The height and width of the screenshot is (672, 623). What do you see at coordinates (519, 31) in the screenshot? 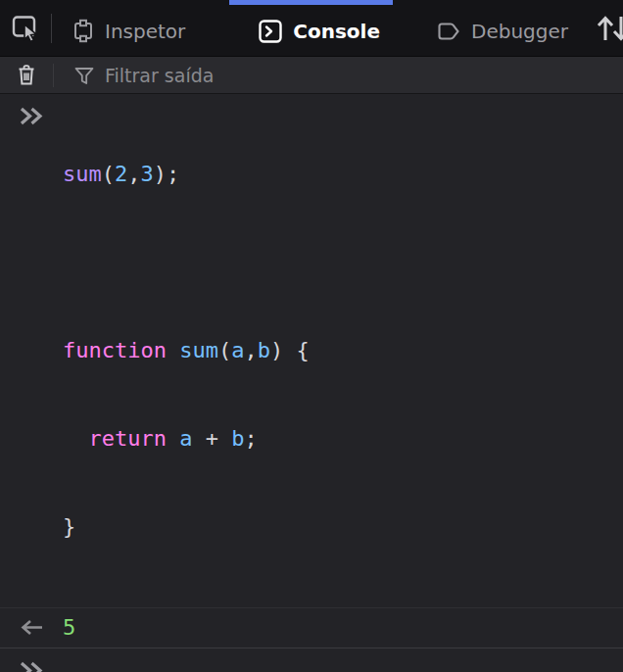
I see `tab-debugger-label: Debugger` at bounding box center [519, 31].